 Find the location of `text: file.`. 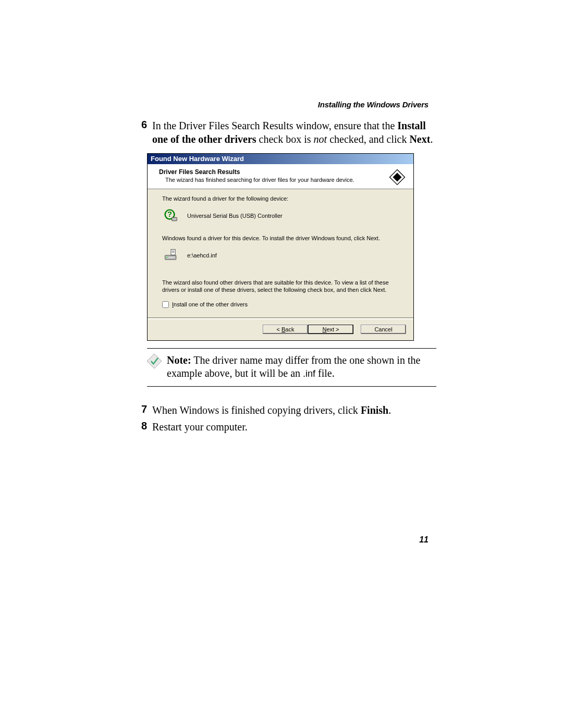

text: file. is located at coordinates (325, 373).